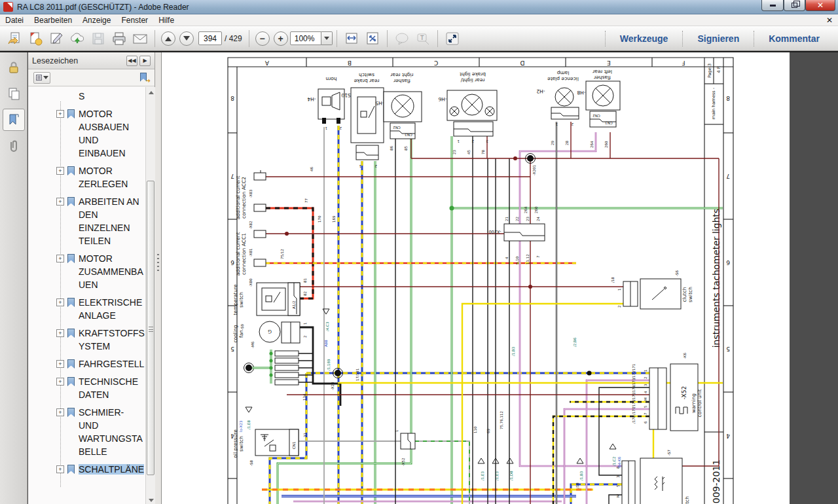 This screenshot has height=504, width=838. What do you see at coordinates (306, 38) in the screenshot?
I see `zoom-level-input: 100%` at bounding box center [306, 38].